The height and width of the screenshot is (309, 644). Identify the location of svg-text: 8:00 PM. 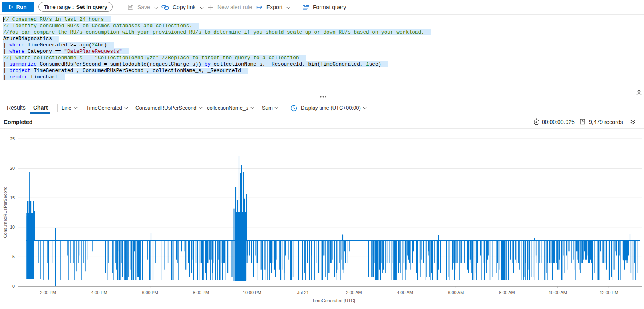
(201, 293).